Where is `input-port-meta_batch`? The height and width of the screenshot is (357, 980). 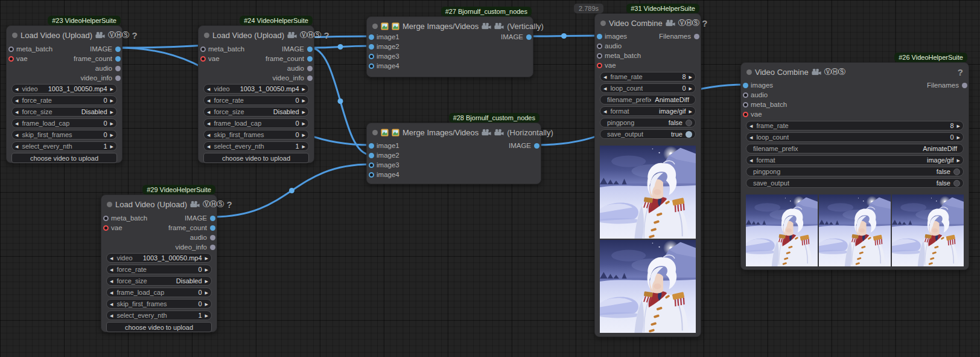
input-port-meta_batch is located at coordinates (203, 50).